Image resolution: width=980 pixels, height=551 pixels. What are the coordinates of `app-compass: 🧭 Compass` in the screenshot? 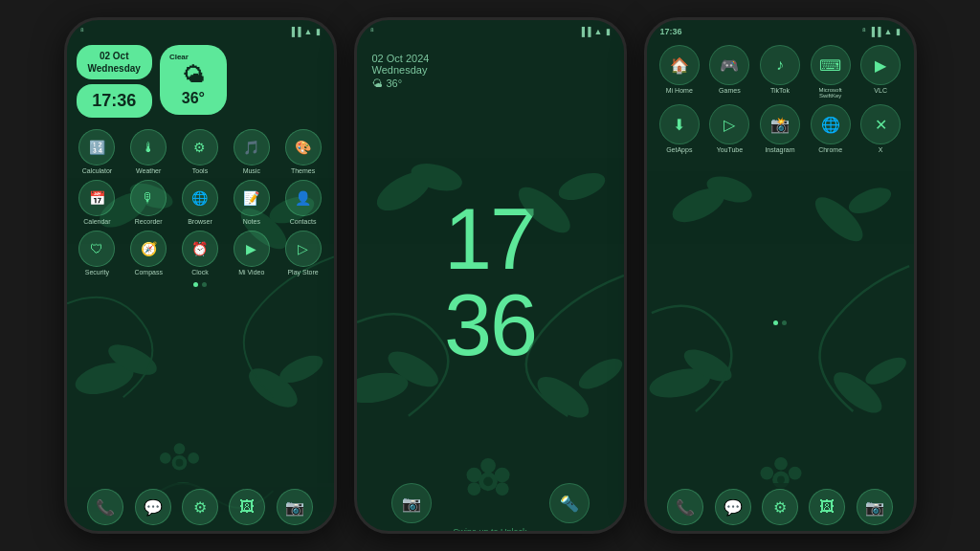 It's located at (148, 253).